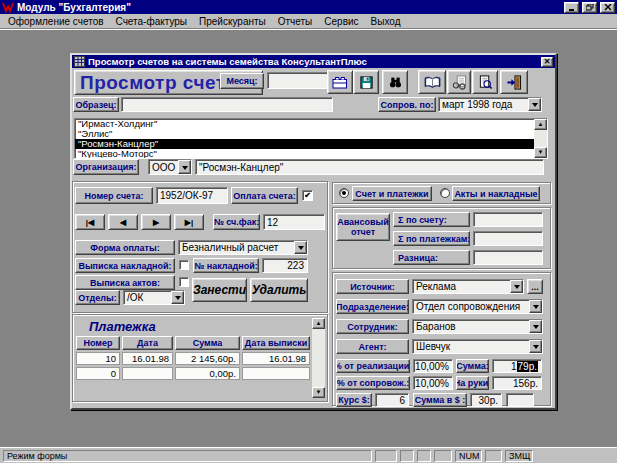 The height and width of the screenshot is (463, 617). Describe the element at coordinates (189, 222) in the screenshot. I see `nav-last-button: ▶|` at that location.